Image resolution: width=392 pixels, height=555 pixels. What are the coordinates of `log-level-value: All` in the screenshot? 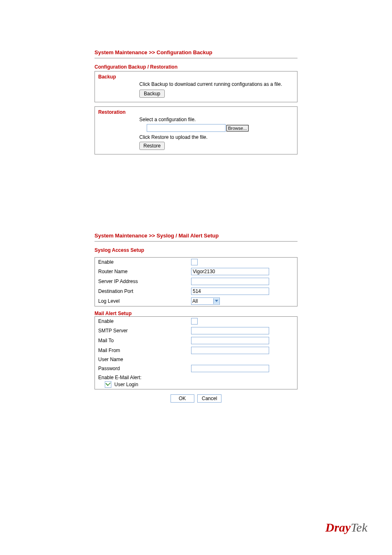 It's located at (195, 301).